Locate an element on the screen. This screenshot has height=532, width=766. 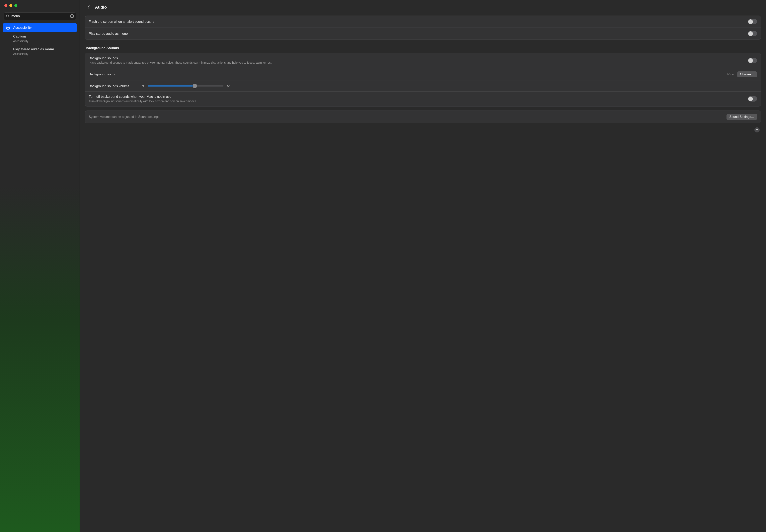
section-heading-background-sounds: Background Sounds is located at coordinates (423, 48).